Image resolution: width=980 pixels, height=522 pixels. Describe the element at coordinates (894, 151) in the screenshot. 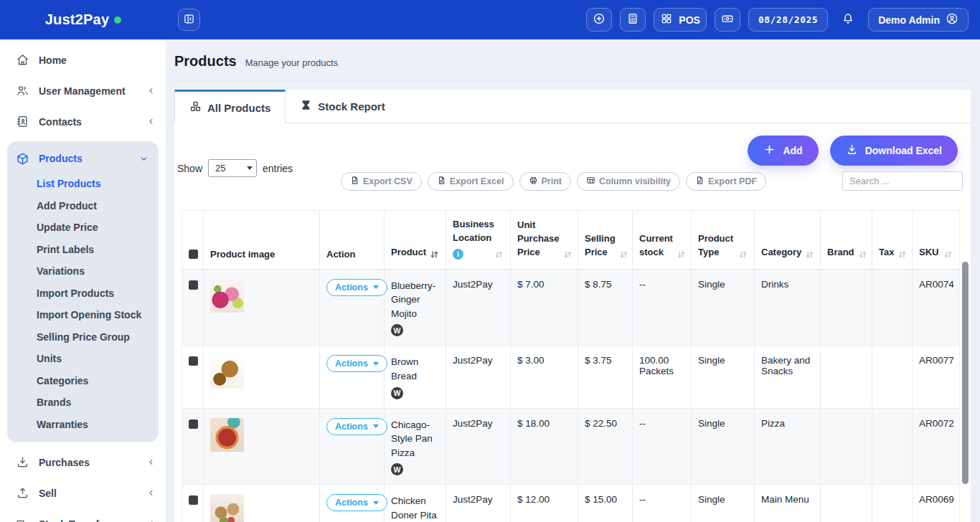

I see `download-excel-button: Download Excel` at that location.